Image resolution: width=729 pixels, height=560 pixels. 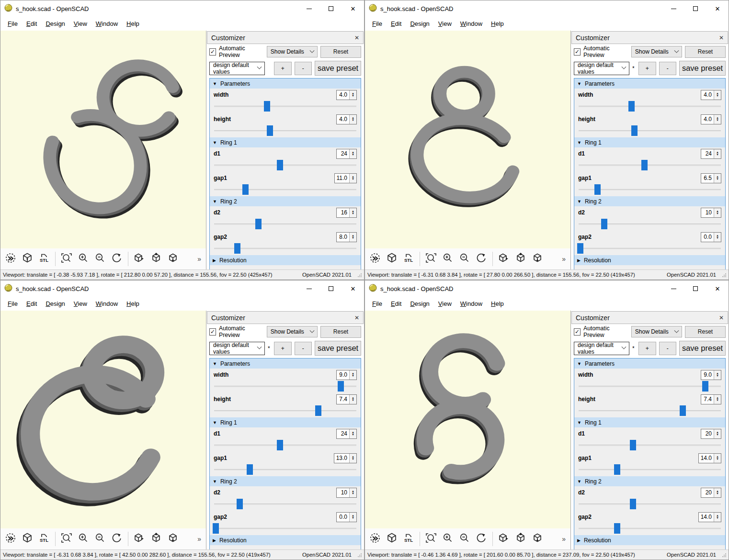 I want to click on menu-item-file: File, so click(x=12, y=303).